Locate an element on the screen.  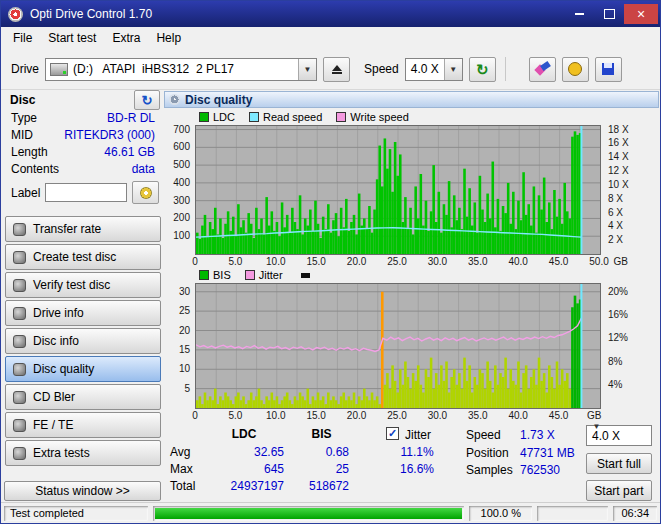
info-value: BD-R DL is located at coordinates (131, 118).